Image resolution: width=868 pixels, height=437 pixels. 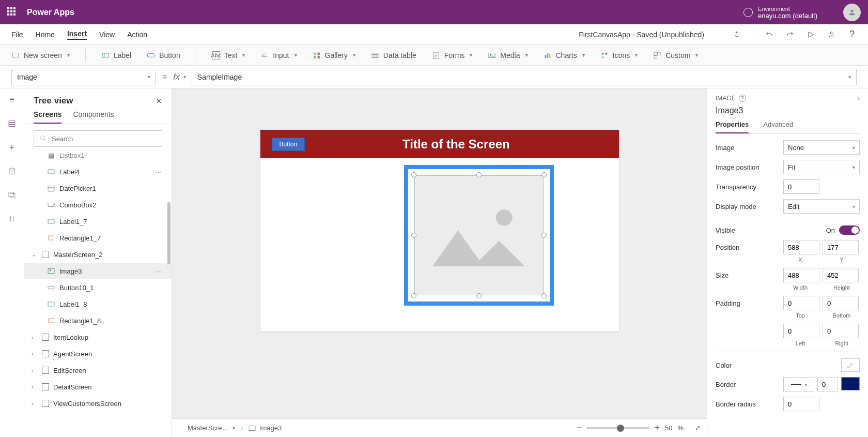 I want to click on transparency-input, so click(x=801, y=187).